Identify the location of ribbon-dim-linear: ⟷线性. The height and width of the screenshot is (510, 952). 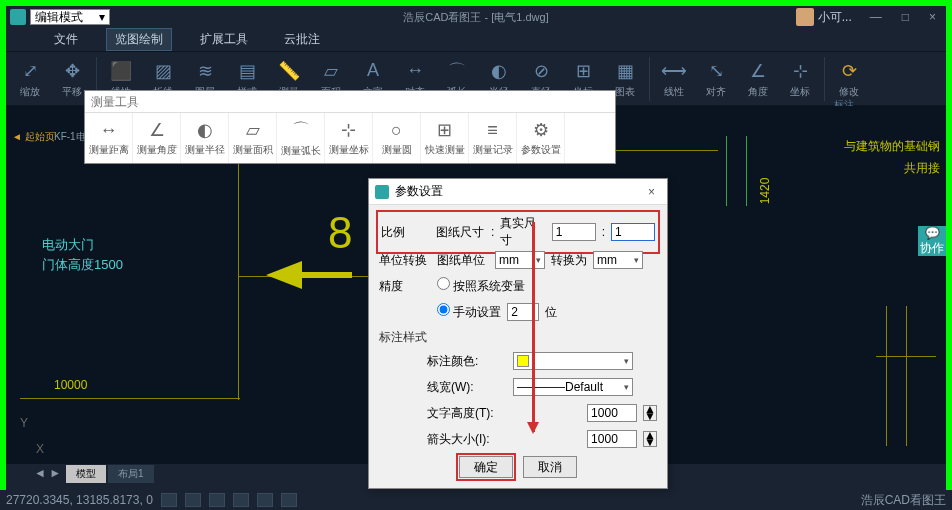
(674, 79).